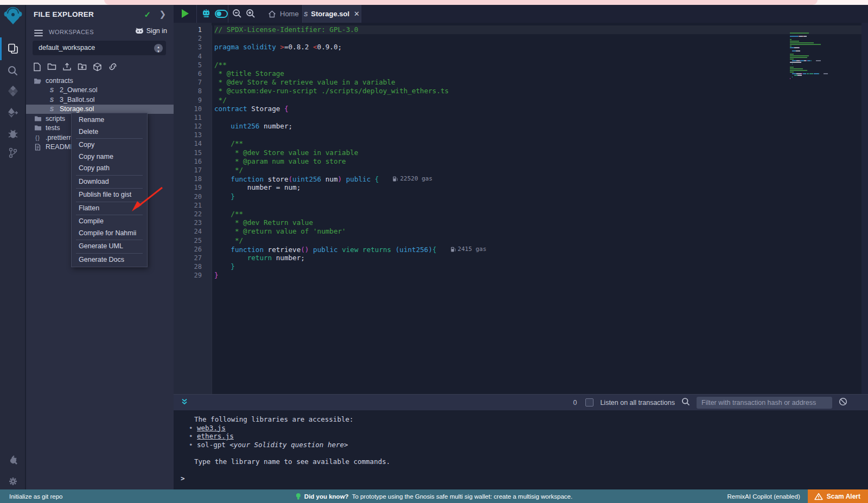 This screenshot has height=503, width=868. Describe the element at coordinates (37, 68) in the screenshot. I see `new-file-icon` at that location.